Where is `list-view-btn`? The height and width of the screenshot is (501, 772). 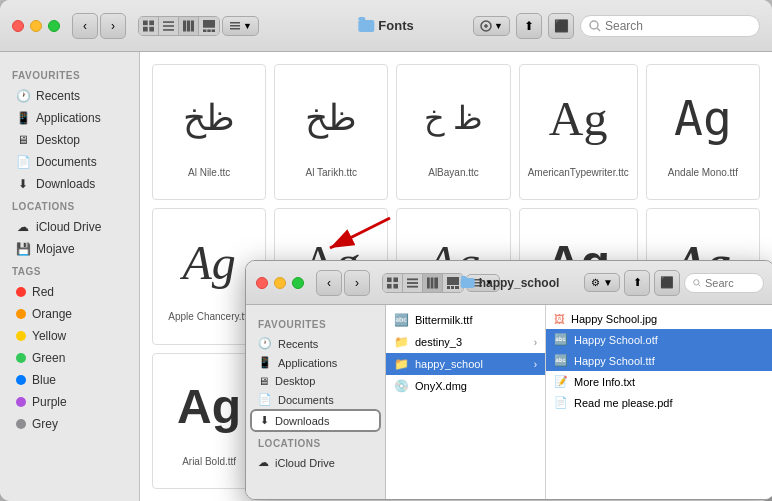
list-view-btn is located at coordinates (169, 26).